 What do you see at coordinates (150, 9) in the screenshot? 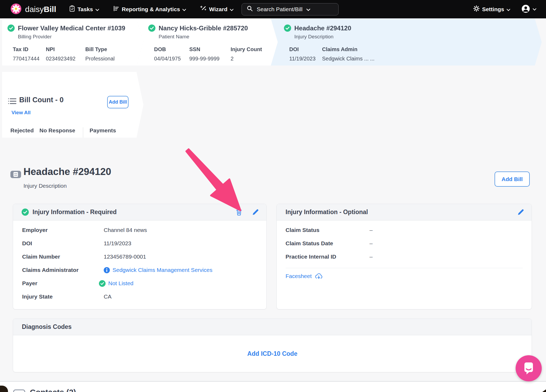
I see `nav-reporting: Reporting & Analytics` at bounding box center [150, 9].